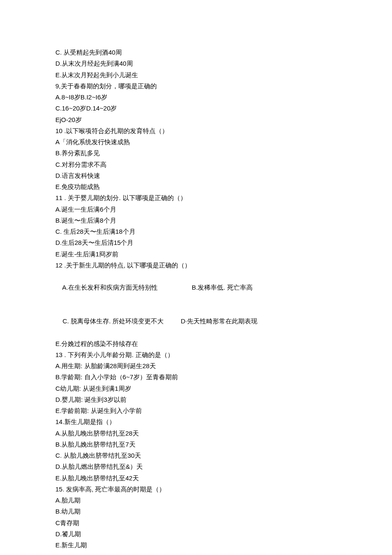  What do you see at coordinates (196, 187) in the screenshot?
I see `option-line: E.免疫功能成熟` at bounding box center [196, 187].